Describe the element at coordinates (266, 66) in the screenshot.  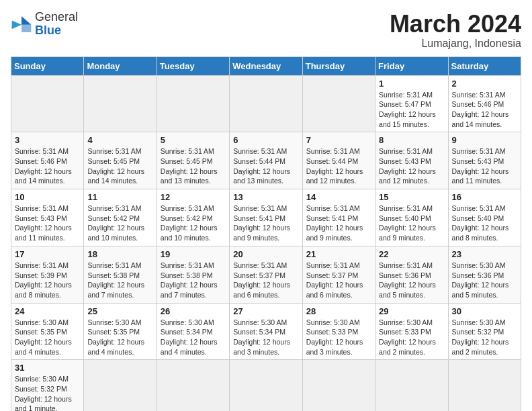
I see `days-of-week-row: SundayMondayTuesdayWednesdayThursdayFrid…` at that location.